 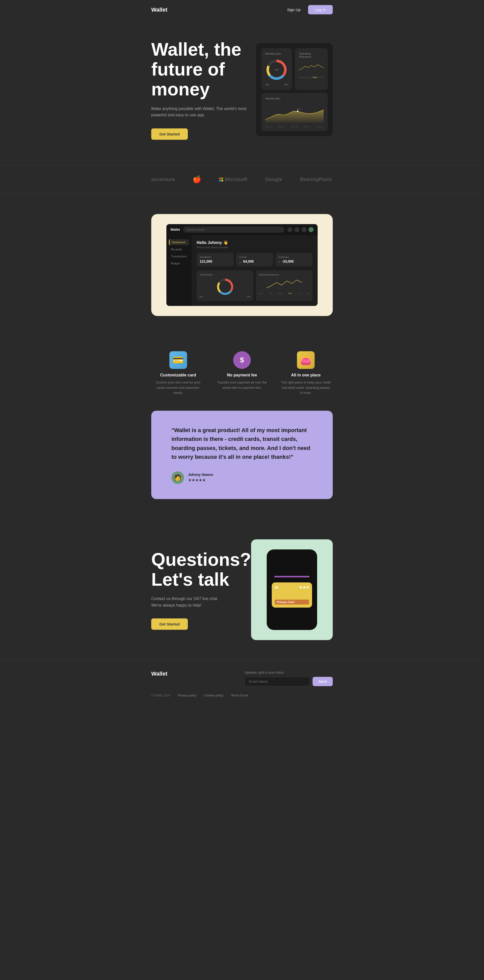 I want to click on freq-days: MON TUE WED THU FRI SAT, so click(x=311, y=78).